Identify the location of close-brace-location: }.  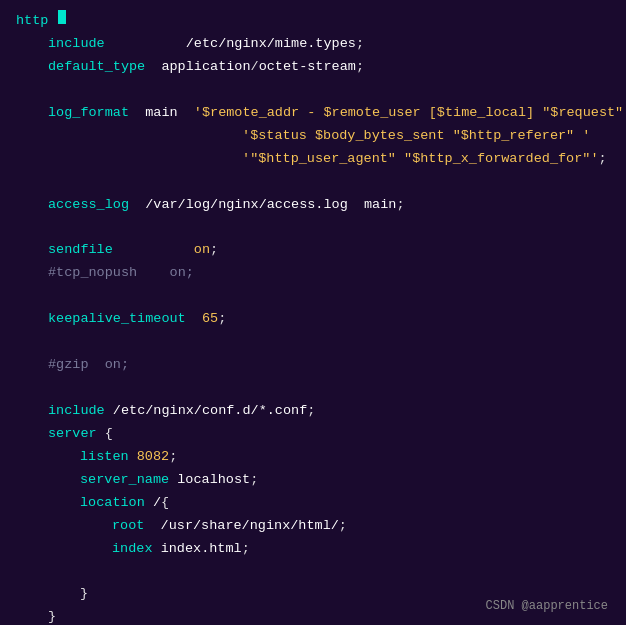
(84, 594).